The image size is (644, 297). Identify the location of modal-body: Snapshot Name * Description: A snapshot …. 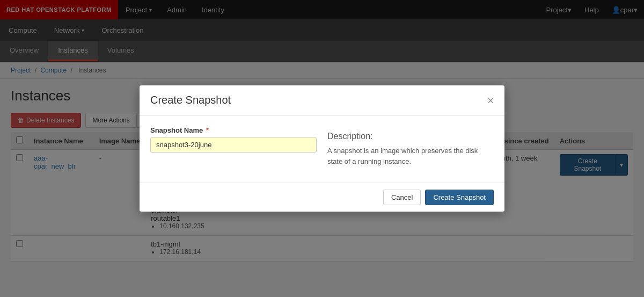
(322, 149).